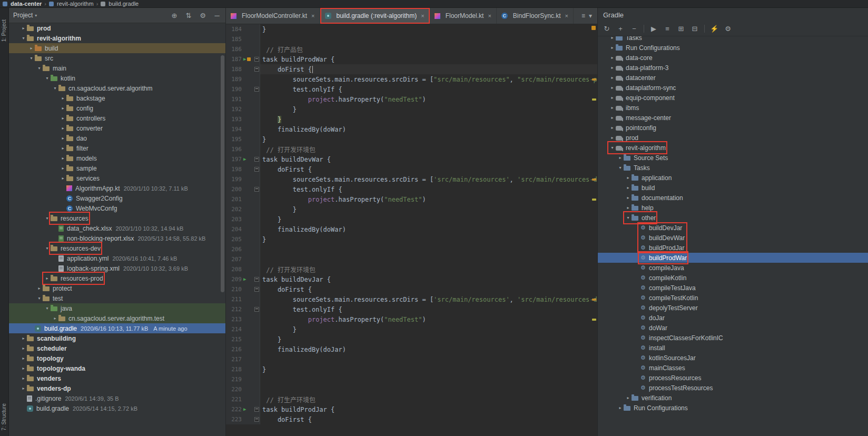 This screenshot has width=868, height=436. I want to click on code-line-186: 186 // 打产品包, so click(412, 49).